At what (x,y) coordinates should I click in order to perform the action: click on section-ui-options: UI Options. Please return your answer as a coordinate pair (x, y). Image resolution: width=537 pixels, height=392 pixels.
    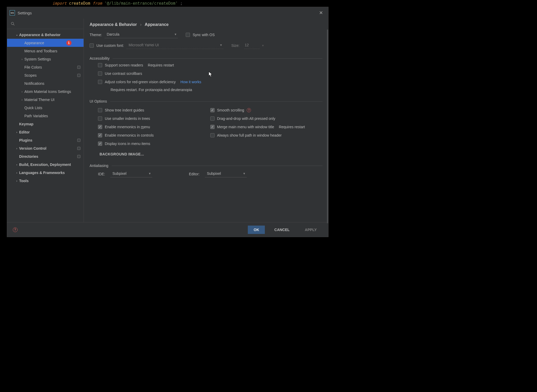
    Looking at the image, I should click on (206, 101).